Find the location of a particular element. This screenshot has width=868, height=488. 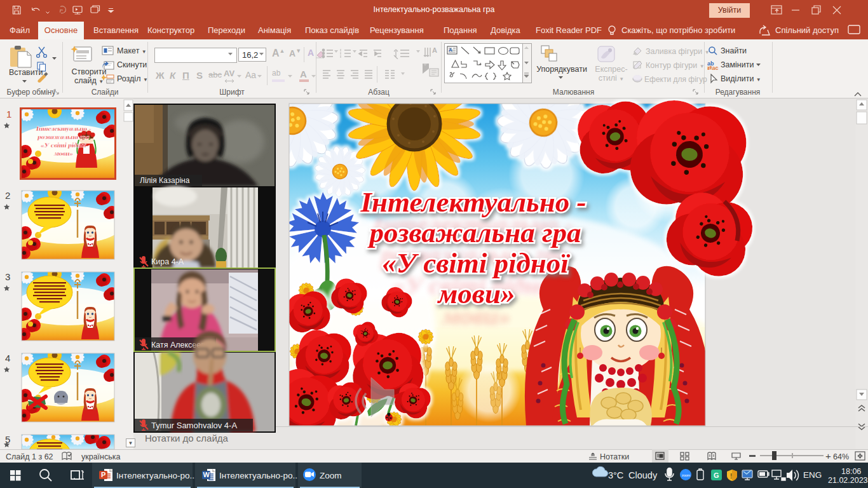

svg-text: 5 is located at coordinates (8, 440).